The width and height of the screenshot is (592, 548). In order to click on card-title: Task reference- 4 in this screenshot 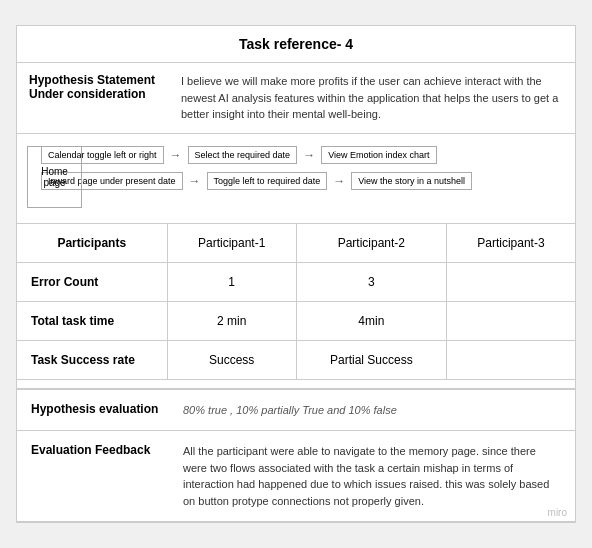, I will do `click(296, 44)`.